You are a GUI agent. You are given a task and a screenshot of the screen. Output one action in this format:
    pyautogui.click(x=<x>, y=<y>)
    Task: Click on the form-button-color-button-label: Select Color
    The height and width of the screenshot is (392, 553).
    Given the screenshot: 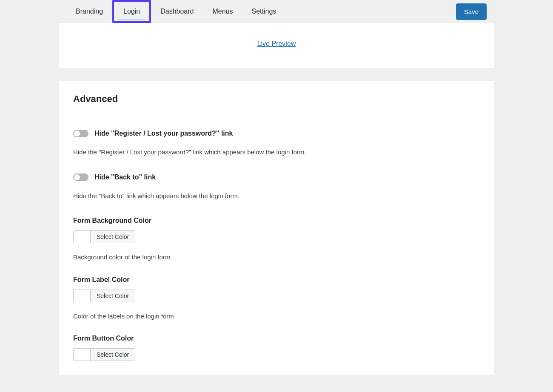 What is the action you would take?
    pyautogui.click(x=113, y=355)
    